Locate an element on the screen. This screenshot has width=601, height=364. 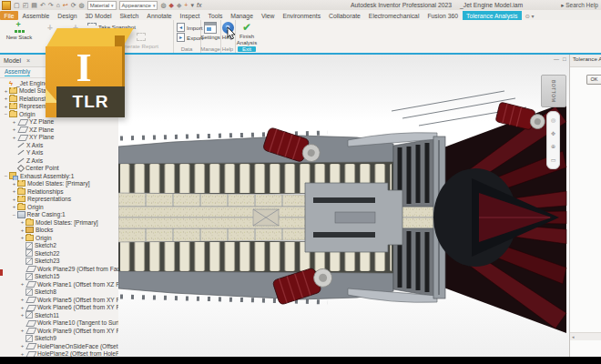
ribbon-tab-file: File is located at coordinates (9, 15).